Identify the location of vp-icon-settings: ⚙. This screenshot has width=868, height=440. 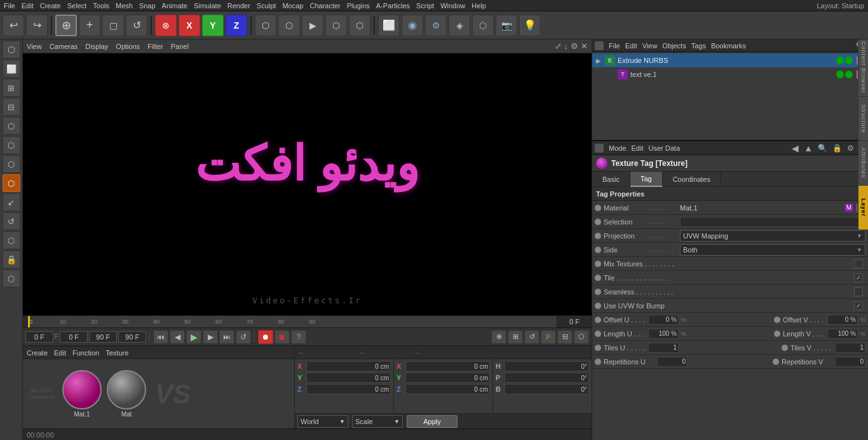
(574, 46).